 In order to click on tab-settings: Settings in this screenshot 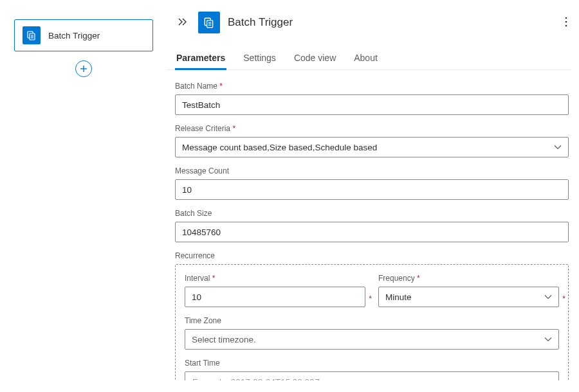, I will do `click(260, 59)`.